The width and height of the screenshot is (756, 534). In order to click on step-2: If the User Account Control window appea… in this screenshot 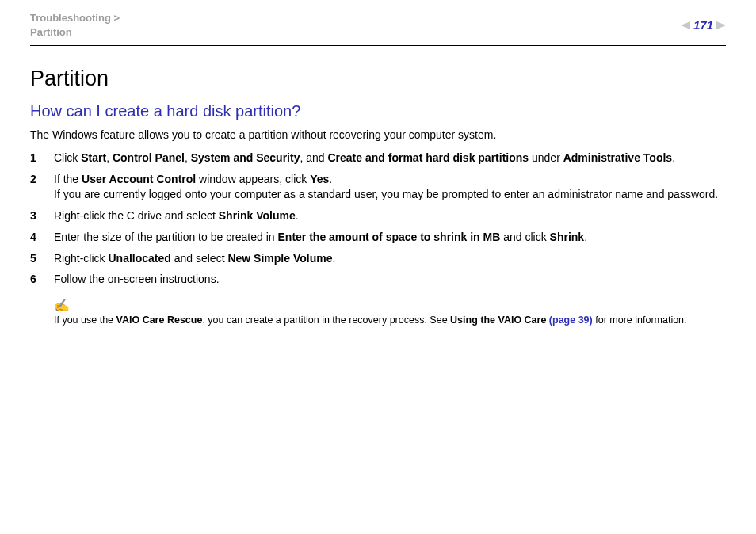, I will do `click(378, 187)`.